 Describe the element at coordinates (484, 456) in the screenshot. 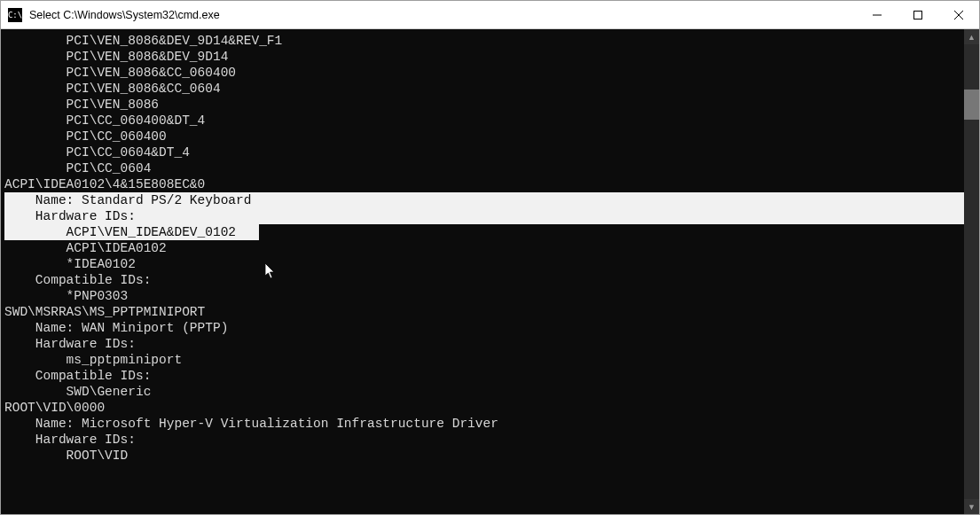

I see `console-line: ROOT\VID` at that location.